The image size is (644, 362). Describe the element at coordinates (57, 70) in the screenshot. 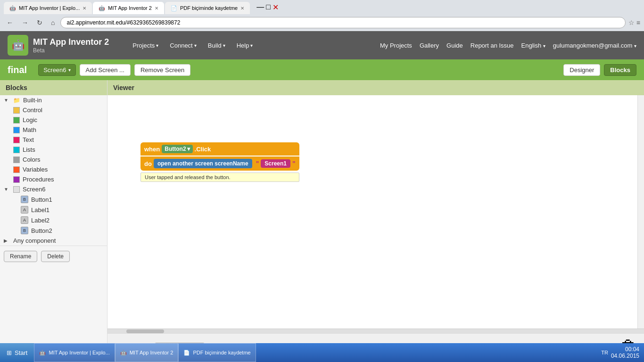

I see `screen6-button: Screen6 ▾` at that location.